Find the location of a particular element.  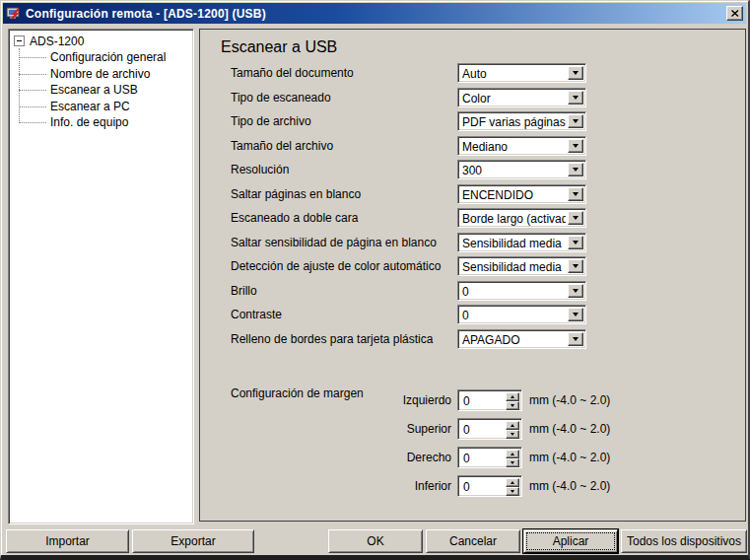

triangle-down-icon is located at coordinates (512, 463).